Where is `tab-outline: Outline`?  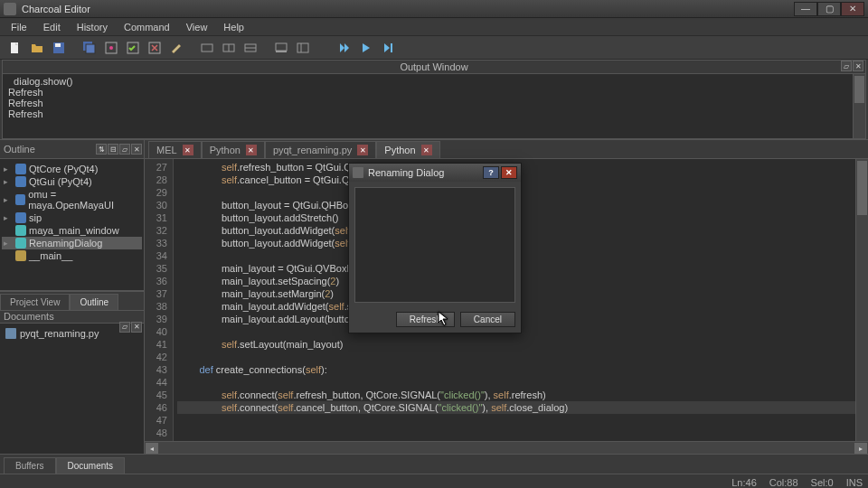 tab-outline: Outline is located at coordinates (94, 302).